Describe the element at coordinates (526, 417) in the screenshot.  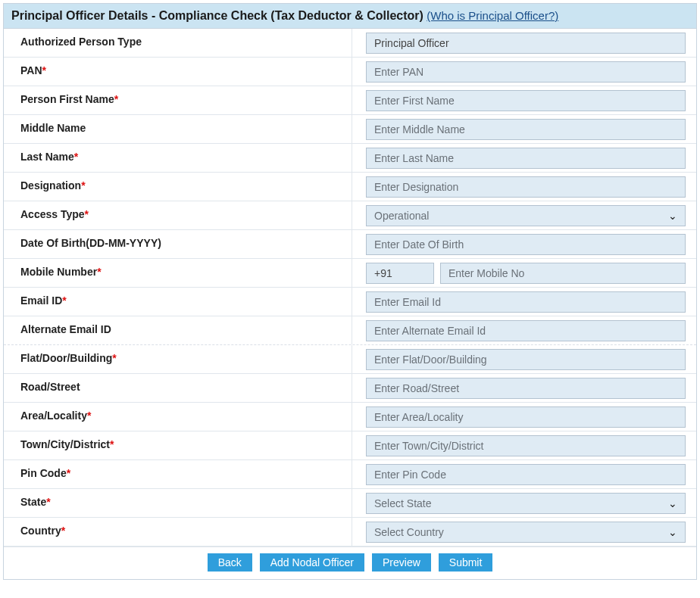
I see `input-area` at that location.